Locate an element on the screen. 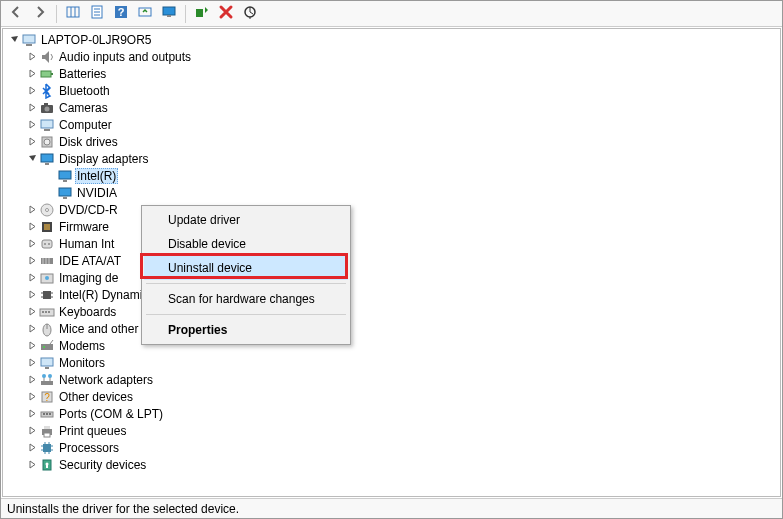 This screenshot has height=519, width=783. tree-node: Firmware is located at coordinates (392, 226).